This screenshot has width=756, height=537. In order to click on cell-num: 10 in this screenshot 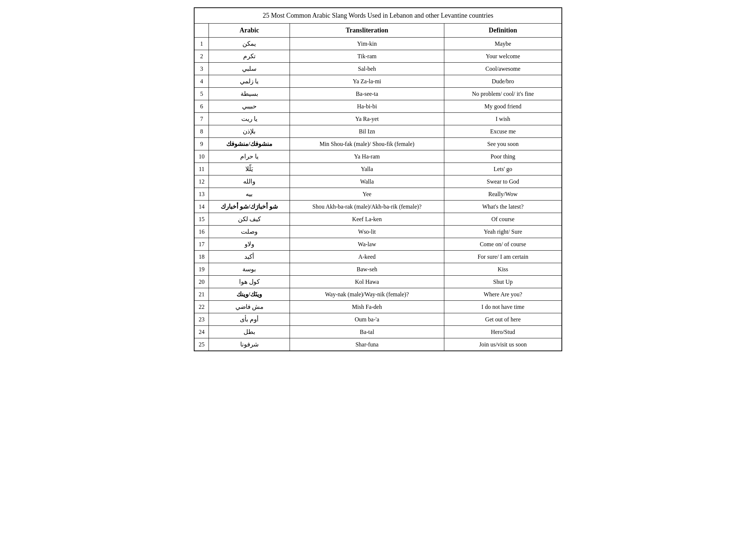, I will do `click(202, 157)`.